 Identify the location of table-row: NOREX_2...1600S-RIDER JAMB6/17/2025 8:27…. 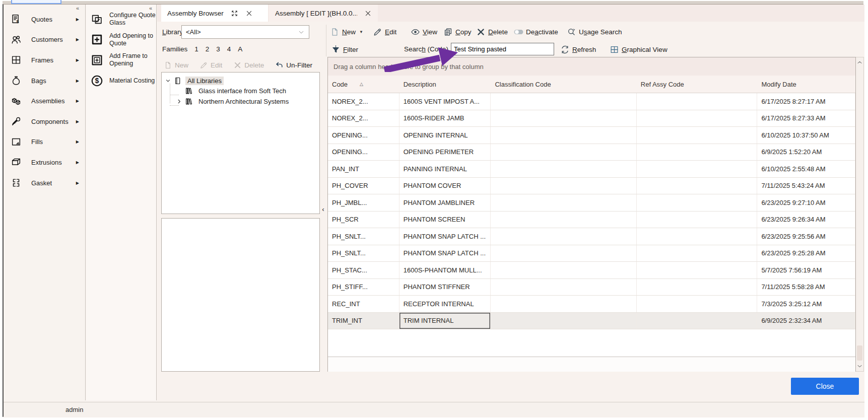
(591, 119).